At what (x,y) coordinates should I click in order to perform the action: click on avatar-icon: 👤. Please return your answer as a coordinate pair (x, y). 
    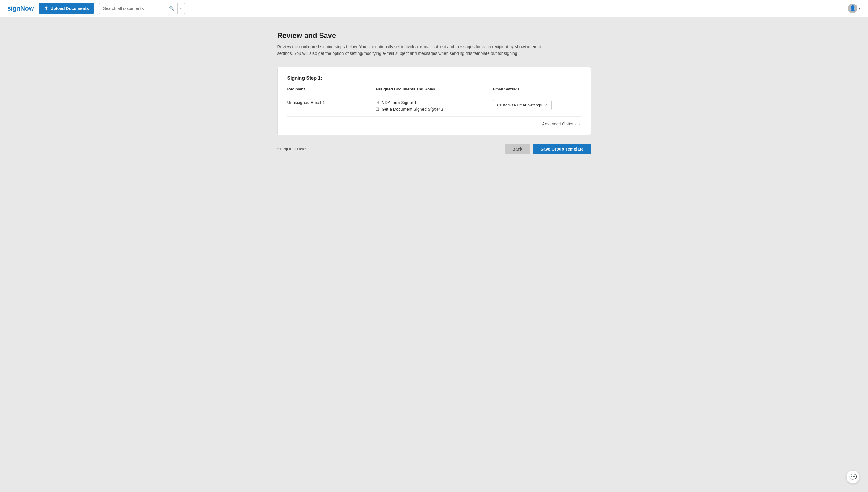
    Looking at the image, I should click on (852, 8).